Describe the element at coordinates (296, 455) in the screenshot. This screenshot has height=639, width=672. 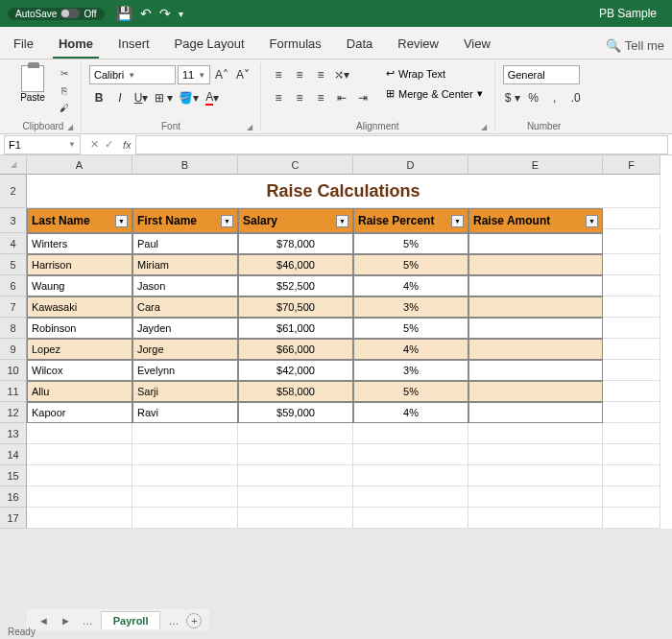
I see `cell-C14` at that location.